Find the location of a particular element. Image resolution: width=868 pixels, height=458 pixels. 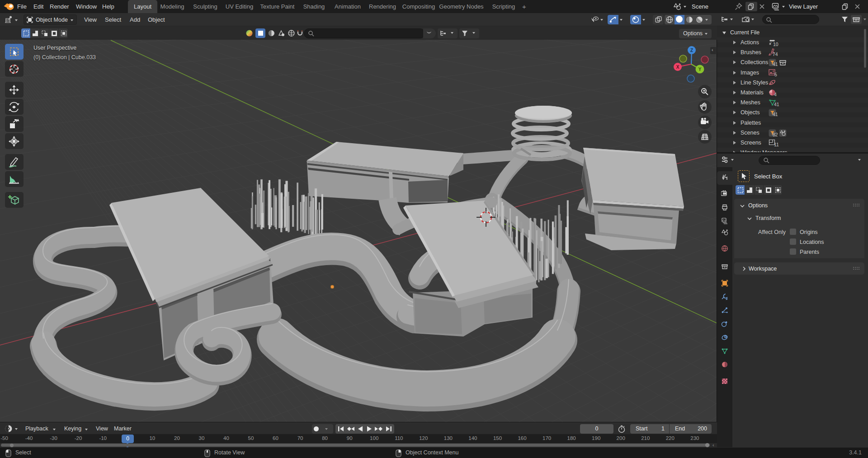

svg-text: Y is located at coordinates (700, 70).